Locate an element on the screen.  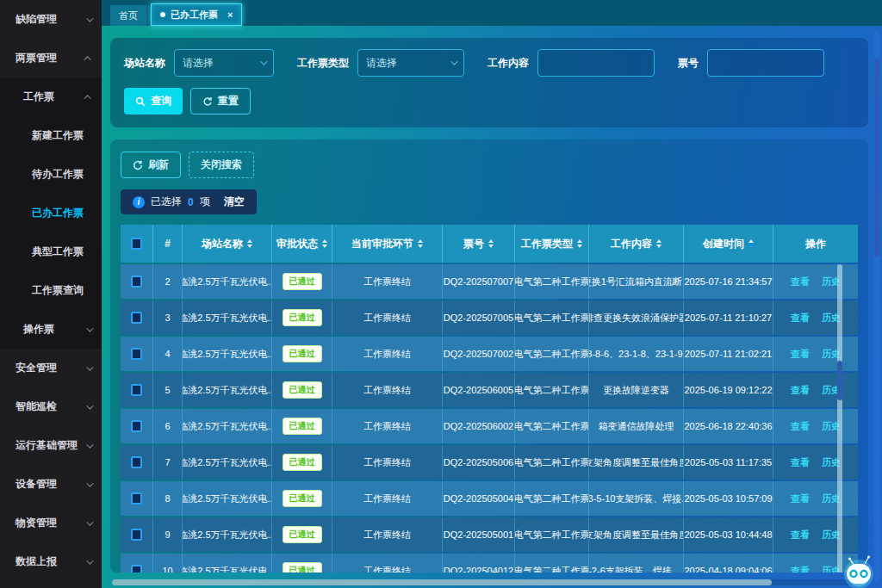
sidebar-item: 智能巡检 is located at coordinates (51, 406).